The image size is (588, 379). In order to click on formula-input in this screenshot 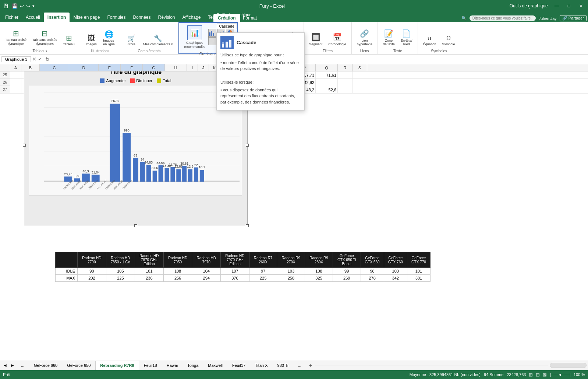, I will do `click(320, 59)`.